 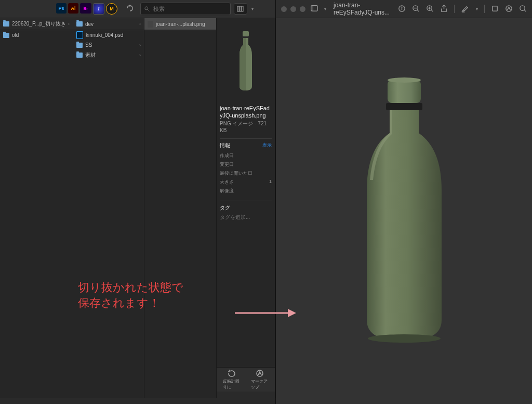 What do you see at coordinates (185, 9) in the screenshot?
I see `search-box` at bounding box center [185, 9].